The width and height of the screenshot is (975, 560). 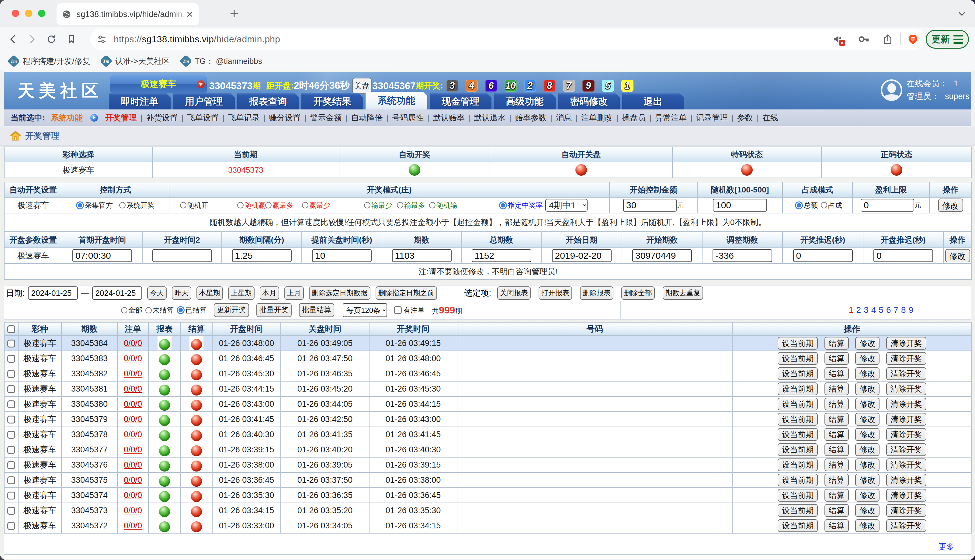 What do you see at coordinates (806, 205) in the screenshot?
I see `share-radio-option: 总额` at bounding box center [806, 205].